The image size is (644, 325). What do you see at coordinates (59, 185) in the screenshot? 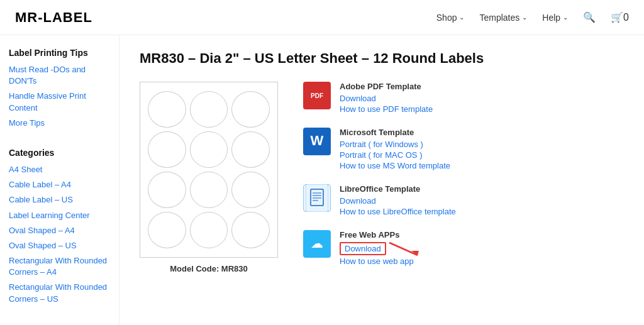
I see `sidebar-link-cable-a4: Cable Label – A4` at bounding box center [59, 185].